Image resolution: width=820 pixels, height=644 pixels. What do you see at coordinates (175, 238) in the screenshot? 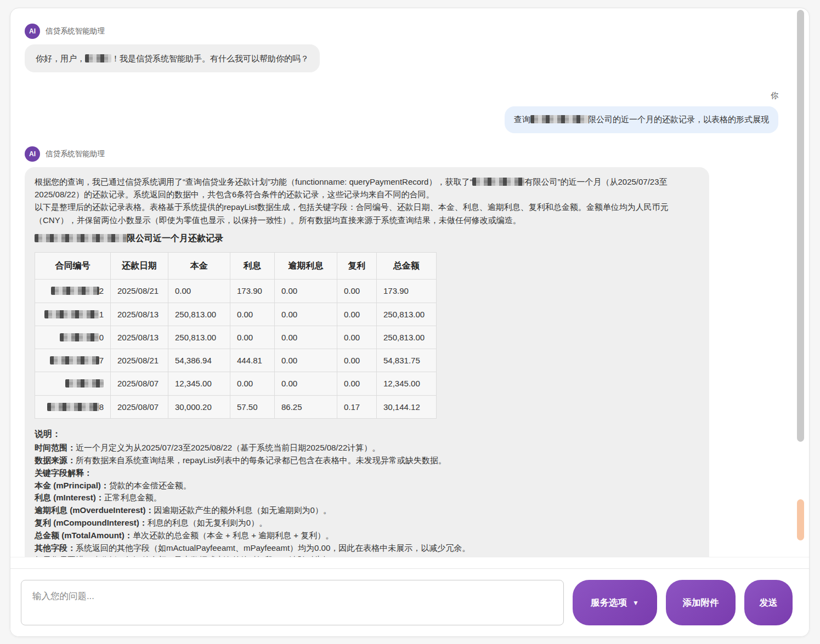
I see `text-segment: 限公司近一个月还款记录` at bounding box center [175, 238].